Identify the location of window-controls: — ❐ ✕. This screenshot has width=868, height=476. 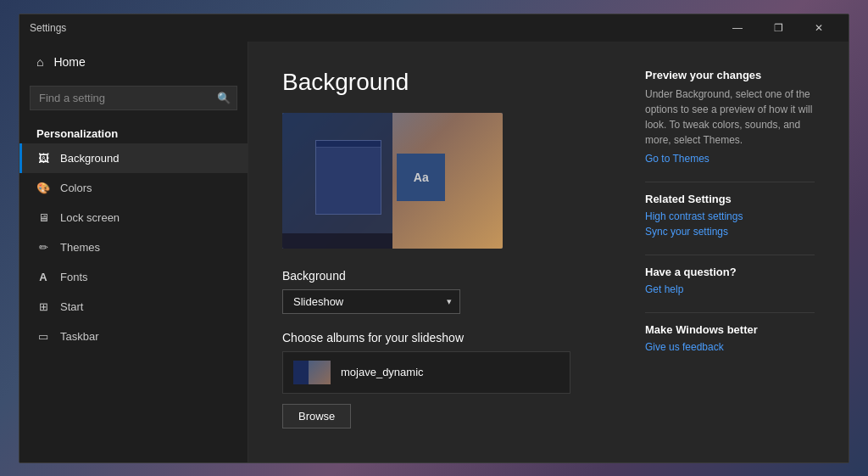
(778, 28).